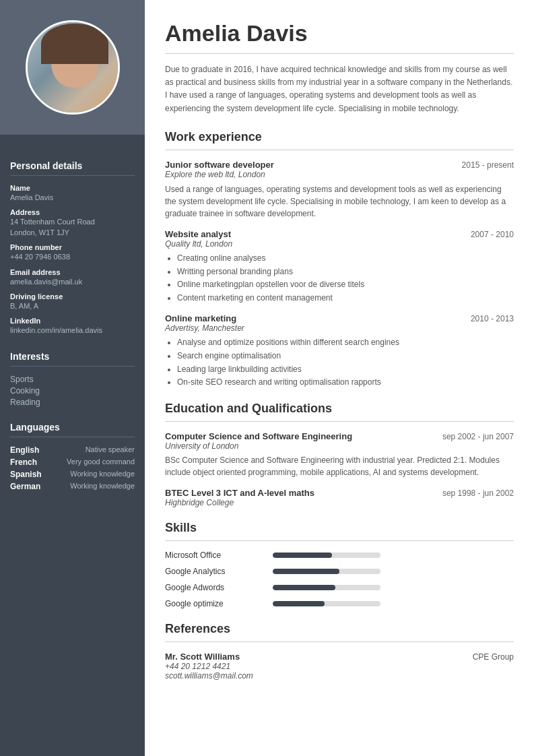 The image size is (534, 756). Describe the element at coordinates (339, 565) in the screenshot. I see `skills-section: Skills Microsoft Office Google Analytics…` at that location.